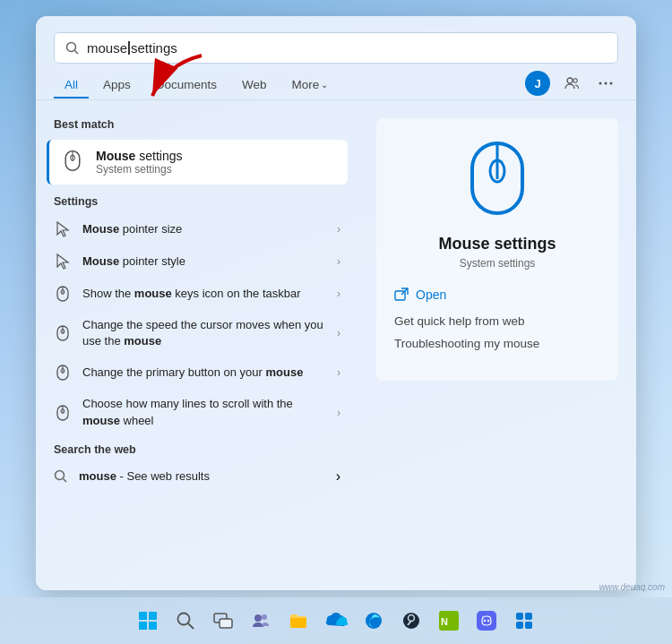 Image resolution: width=672 pixels, height=644 pixels. I want to click on list-item-text: Change the speed the cursor moves when y…, so click(204, 333).